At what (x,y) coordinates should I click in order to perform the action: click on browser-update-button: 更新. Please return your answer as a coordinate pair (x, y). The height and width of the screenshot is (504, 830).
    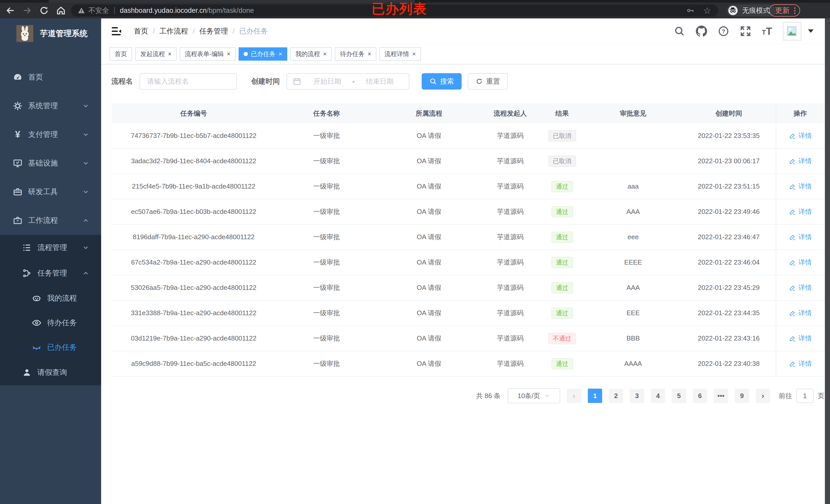
    Looking at the image, I should click on (785, 10).